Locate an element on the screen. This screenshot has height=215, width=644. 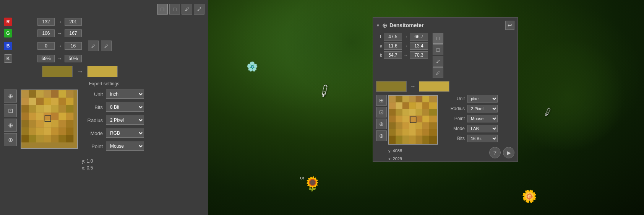
channel-icon-1: □ is located at coordinates (162, 9).